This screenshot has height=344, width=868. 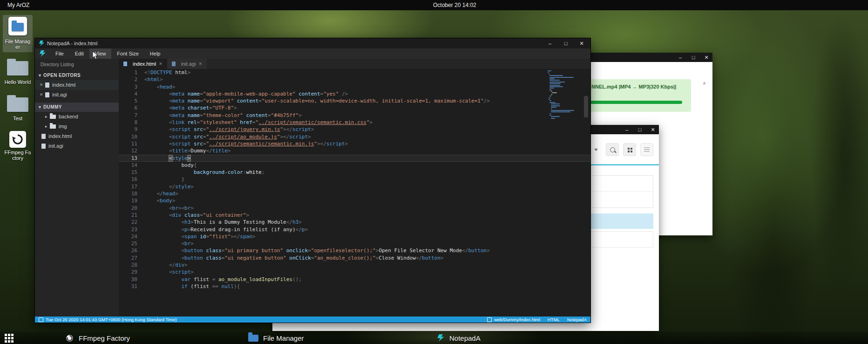 What do you see at coordinates (77, 146) in the screenshot?
I see `tree-item-file: init.agi` at bounding box center [77, 146].